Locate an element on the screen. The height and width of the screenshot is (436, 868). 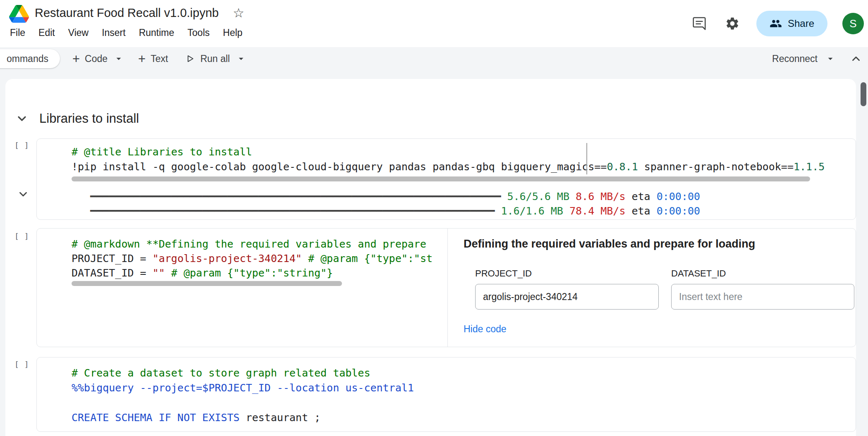
field-label-dataset-id: DATASET_ID is located at coordinates (698, 274).